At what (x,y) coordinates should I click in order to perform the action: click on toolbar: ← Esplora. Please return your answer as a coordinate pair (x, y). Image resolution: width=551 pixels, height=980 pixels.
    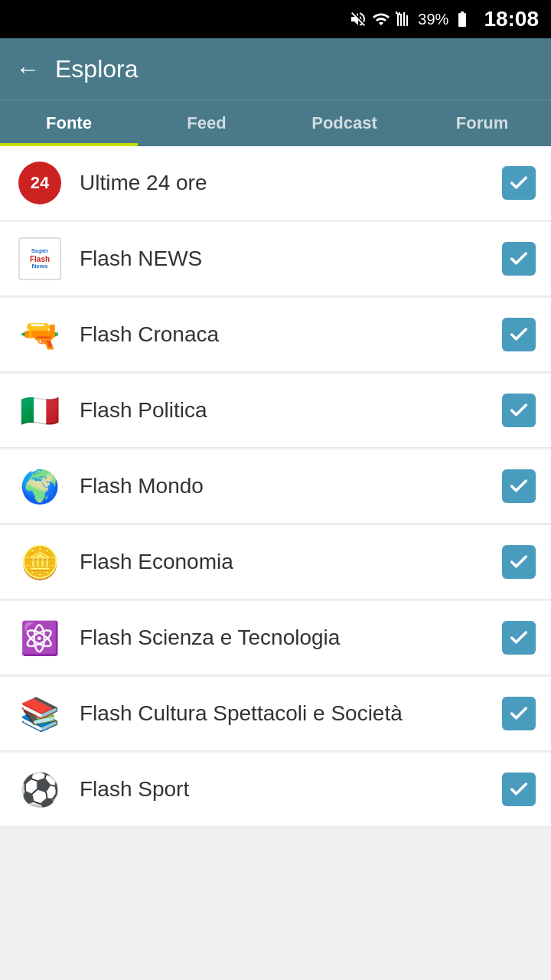
    Looking at the image, I should click on (276, 69).